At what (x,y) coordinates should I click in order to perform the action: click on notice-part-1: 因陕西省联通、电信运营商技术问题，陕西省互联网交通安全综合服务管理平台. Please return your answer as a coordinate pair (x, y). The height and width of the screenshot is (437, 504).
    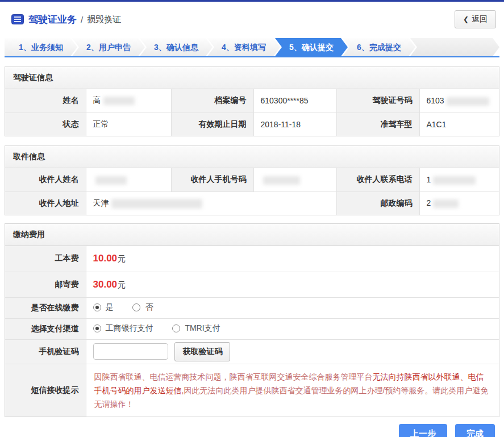
    Looking at the image, I should click on (234, 377).